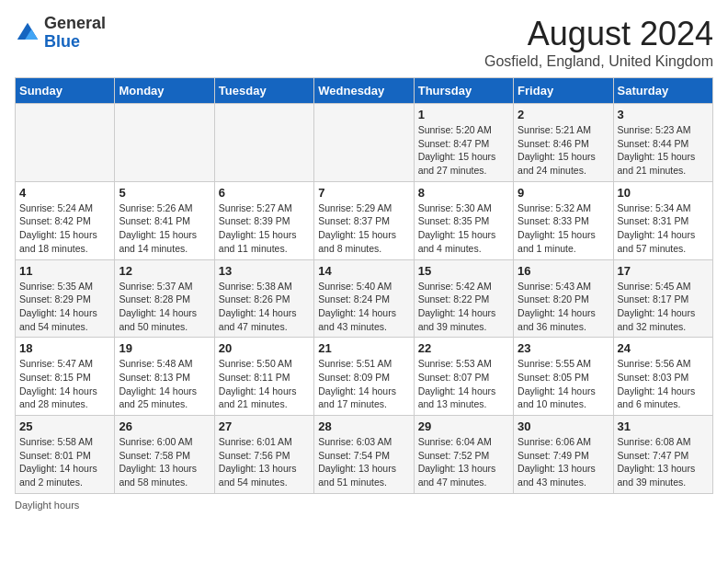  I want to click on day-info: Sunrise: 5:26 AMSunset: 8:41 PMDaylight:…, so click(164, 228).